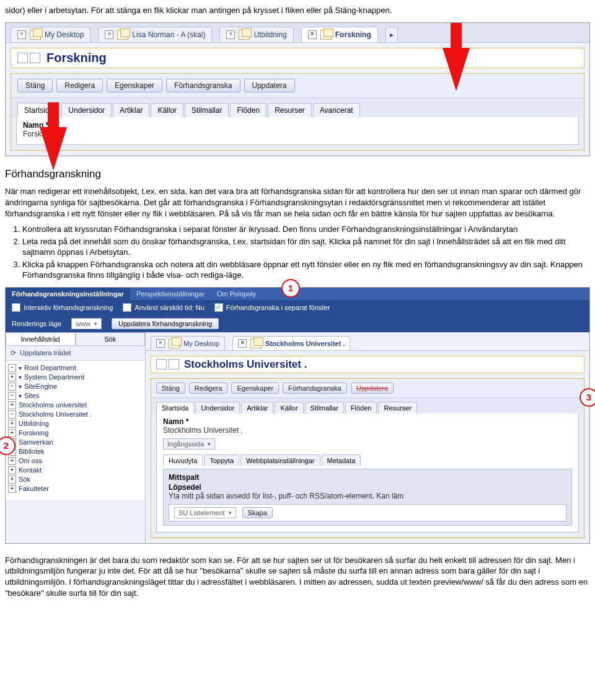 The image size is (595, 700). What do you see at coordinates (55, 414) in the screenshot?
I see `tree-item: Stockholms Universitet .` at bounding box center [55, 414].